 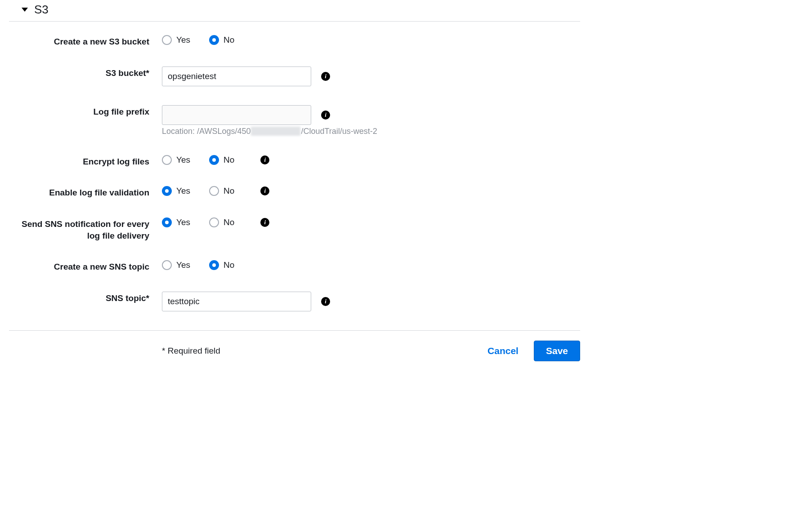 What do you see at coordinates (295, 229) in the screenshot?
I see `row-sns-notify: Send SNS notification for every log file…` at bounding box center [295, 229].